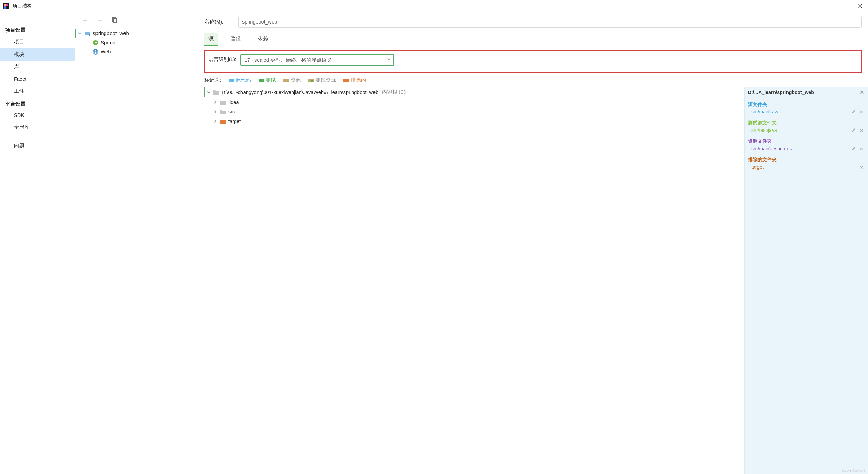 Image resolution: width=868 pixels, height=474 pixels. What do you see at coordinates (136, 20) in the screenshot?
I see `module-toolbar: ＋ －` at bounding box center [136, 20].